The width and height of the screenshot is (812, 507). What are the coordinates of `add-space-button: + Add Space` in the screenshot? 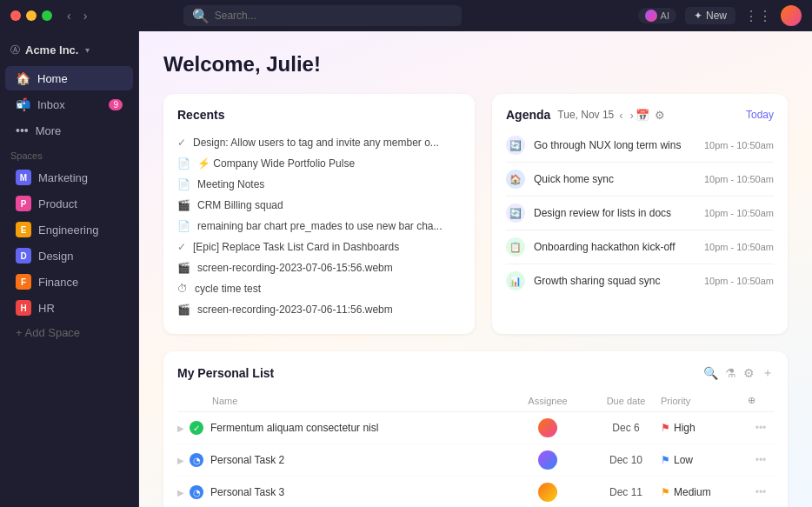 It's located at (70, 332).